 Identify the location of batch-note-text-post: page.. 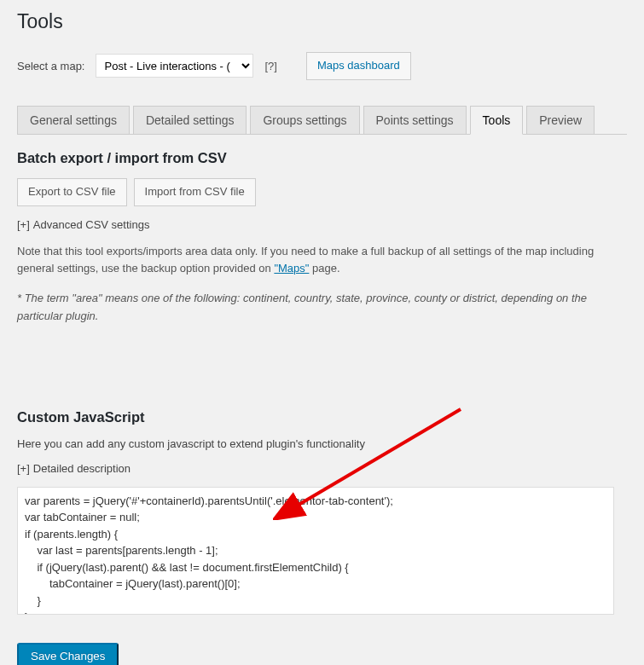
(324, 268).